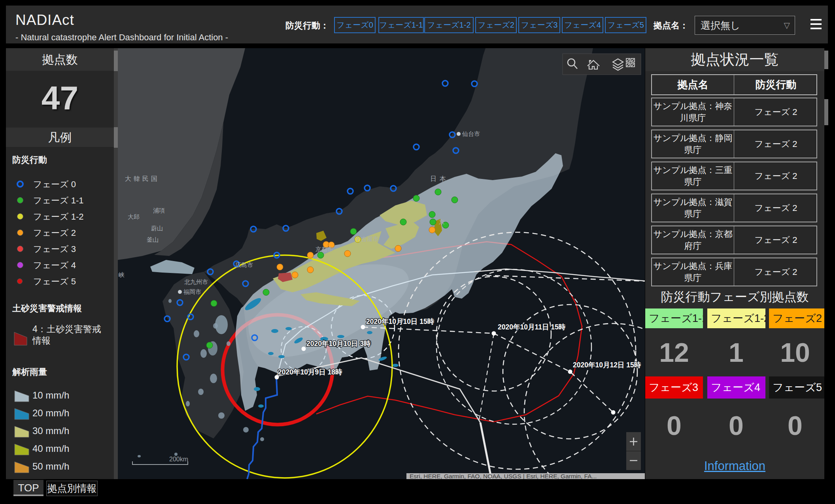  I want to click on svg-text:Esri, HERE, Garmin, FAO, NOAA,: Esri, HERE, Garmin, FAO, NOAA, USGS | Es…, so click(503, 476).